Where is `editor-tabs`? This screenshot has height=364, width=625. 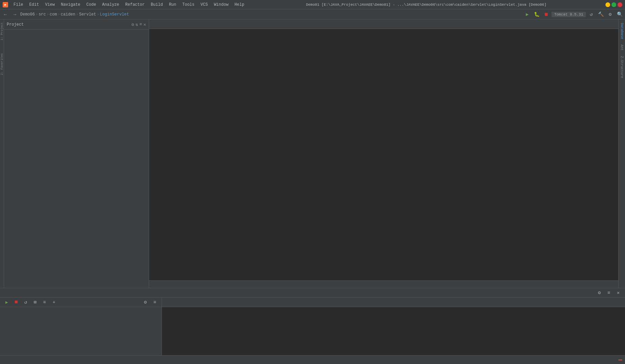 editor-tabs is located at coordinates (384, 24).